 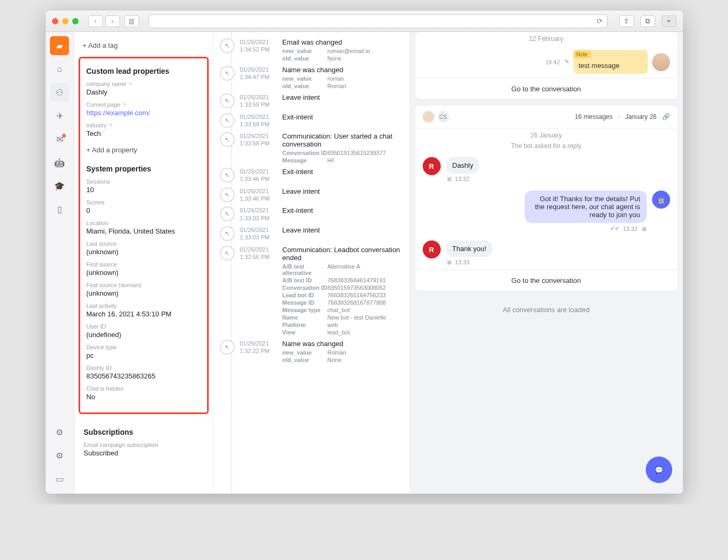 What do you see at coordinates (666, 117) in the screenshot?
I see `link-icon: 🔗` at bounding box center [666, 117].